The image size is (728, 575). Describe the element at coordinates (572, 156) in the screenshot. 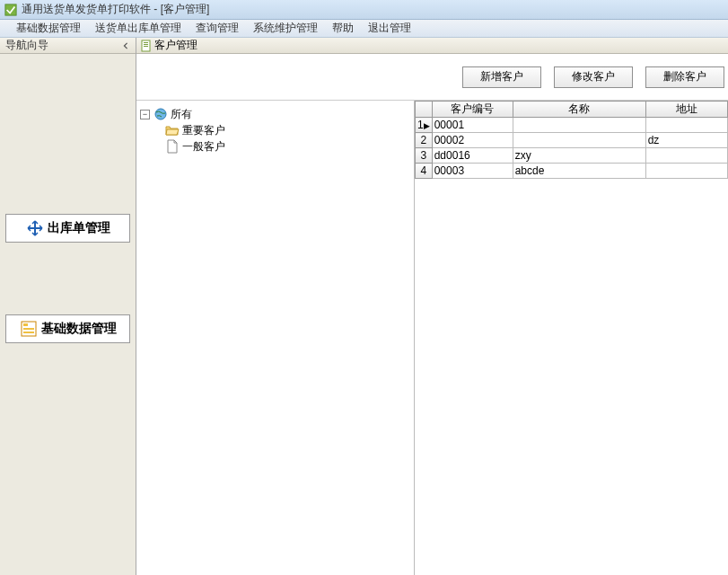

I see `table-row: 3 dd0016 zxy` at that location.